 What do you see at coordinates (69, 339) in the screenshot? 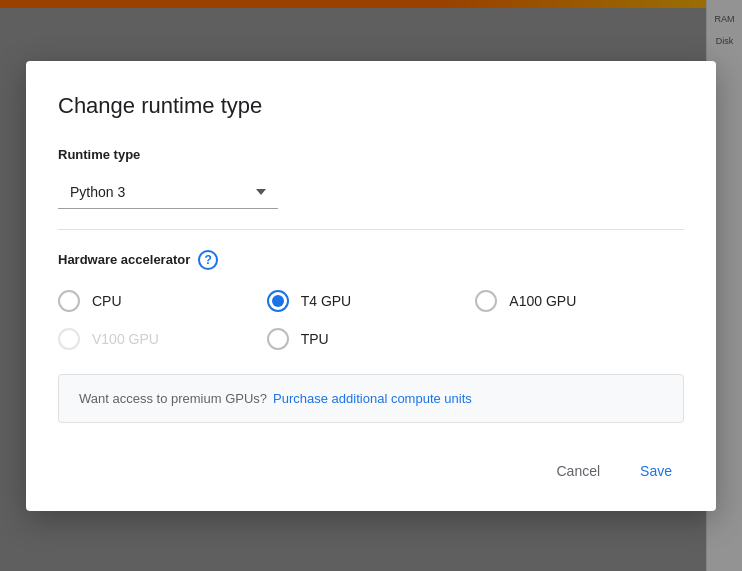
I see `radio-circle-v100gpu` at bounding box center [69, 339].